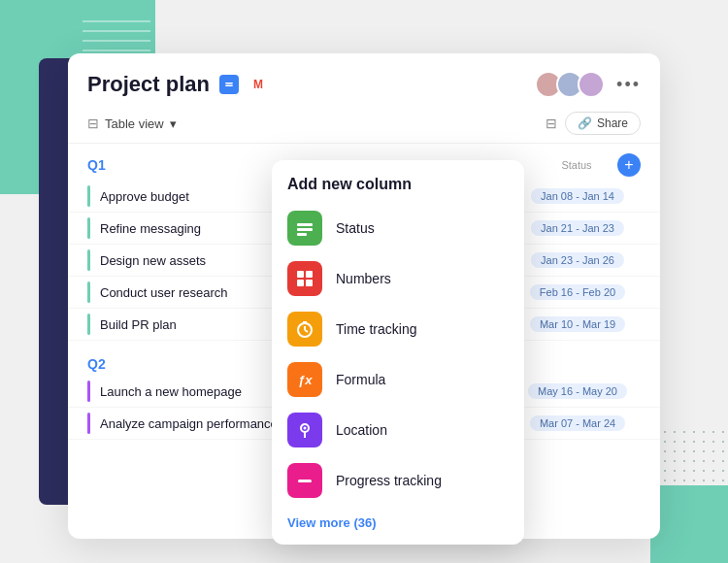 This screenshot has height=563, width=728. Describe the element at coordinates (398, 189) in the screenshot. I see `dropdown-title: Add new column` at that location.